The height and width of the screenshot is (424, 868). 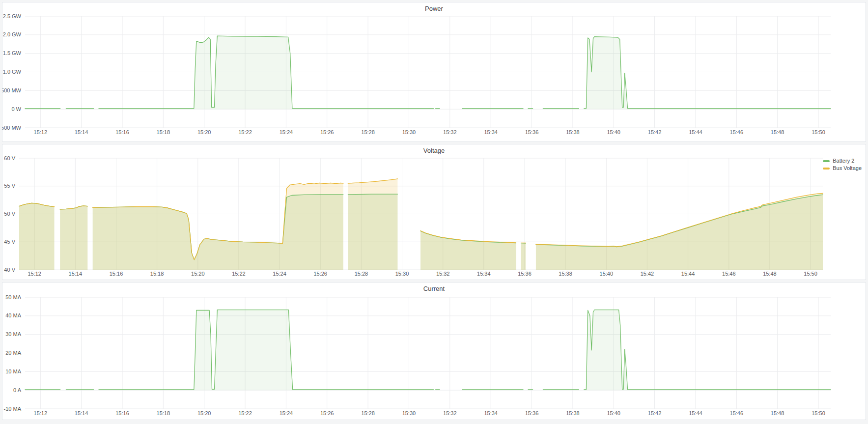 What do you see at coordinates (434, 150) in the screenshot?
I see `panel-voltage-title: Voltage` at bounding box center [434, 150].